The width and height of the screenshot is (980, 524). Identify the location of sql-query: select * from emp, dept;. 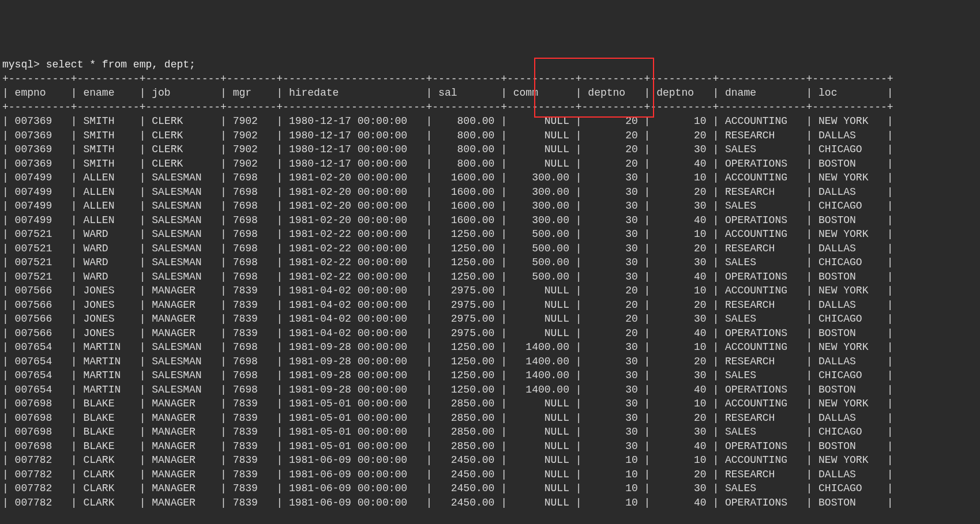
(121, 65).